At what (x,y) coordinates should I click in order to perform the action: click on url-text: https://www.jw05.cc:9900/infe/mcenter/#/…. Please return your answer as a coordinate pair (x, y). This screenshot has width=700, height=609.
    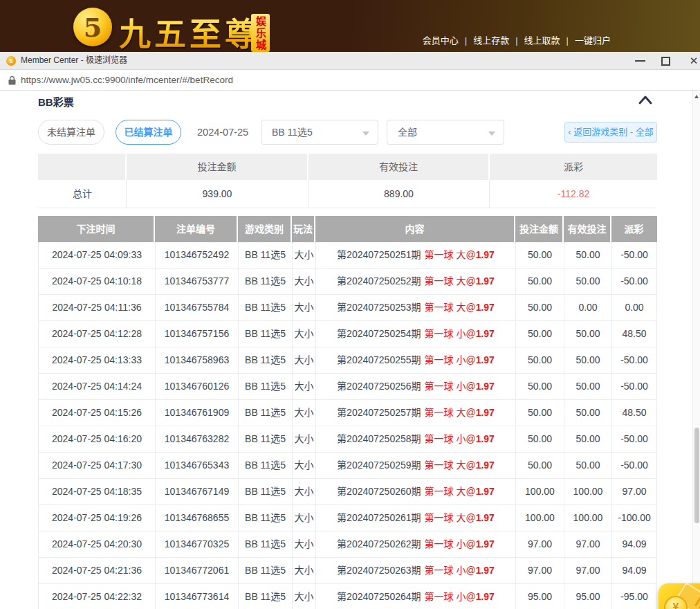
    Looking at the image, I should click on (127, 80).